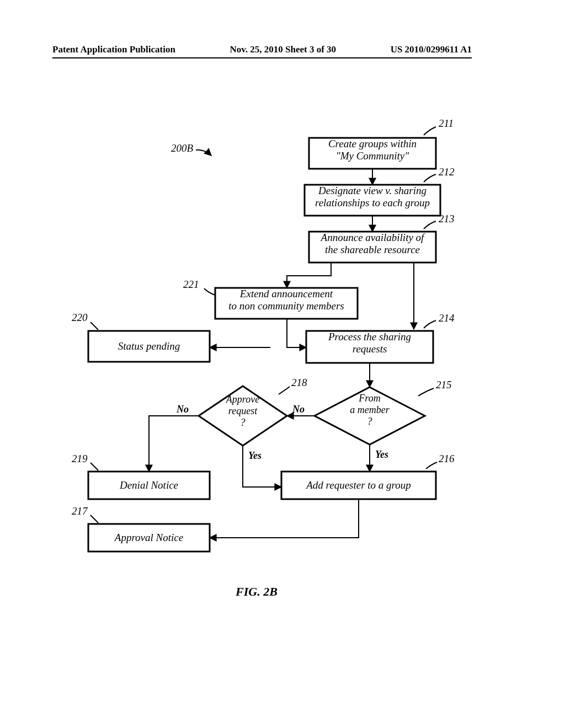  I want to click on figure-caption: FIG. 2B, so click(256, 591).